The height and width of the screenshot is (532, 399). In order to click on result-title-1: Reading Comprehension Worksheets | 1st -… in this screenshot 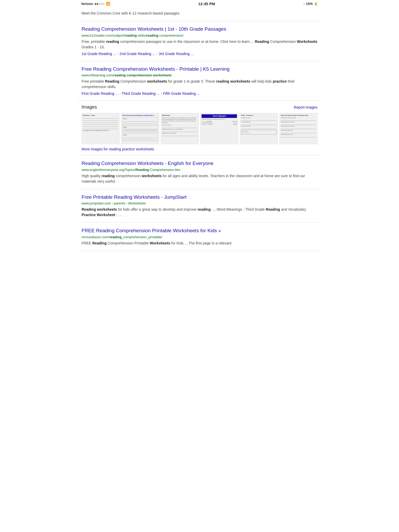, I will do `click(200, 29)`.